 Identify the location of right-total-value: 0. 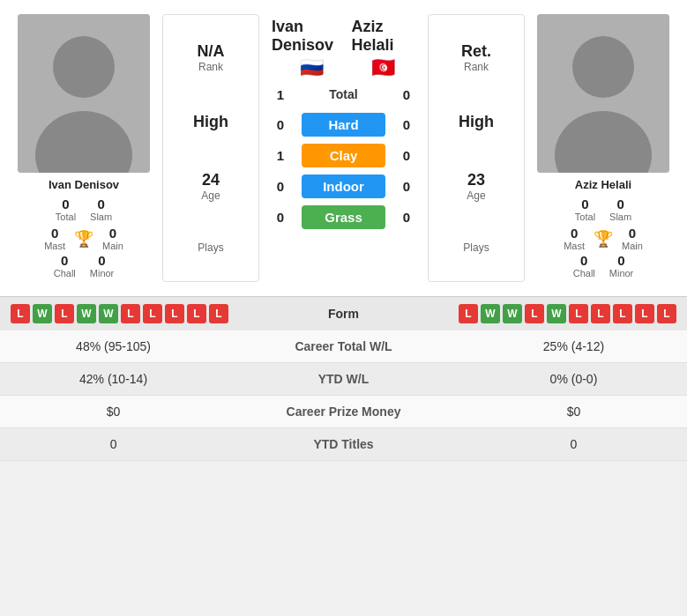
(585, 204).